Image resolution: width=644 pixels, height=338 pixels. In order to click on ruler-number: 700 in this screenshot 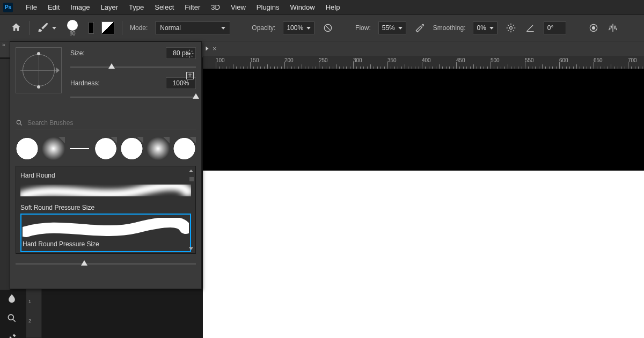, I will do `click(632, 60)`.